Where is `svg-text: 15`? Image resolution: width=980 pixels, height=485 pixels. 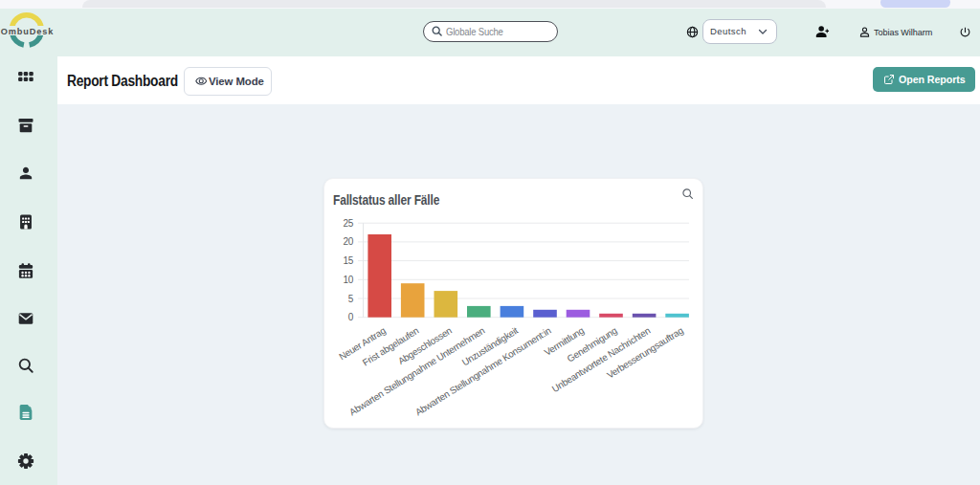
svg-text: 15 is located at coordinates (348, 260).